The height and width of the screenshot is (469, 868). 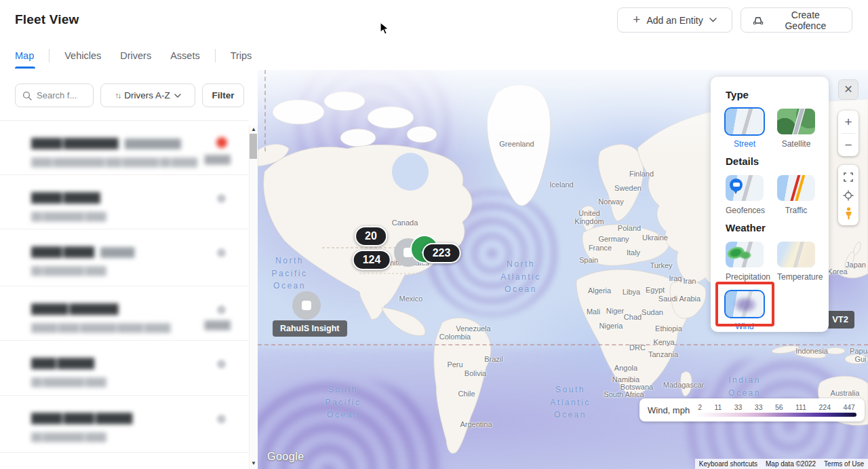 What do you see at coordinates (779, 407) in the screenshot?
I see `legend-tick: 56` at bounding box center [779, 407].